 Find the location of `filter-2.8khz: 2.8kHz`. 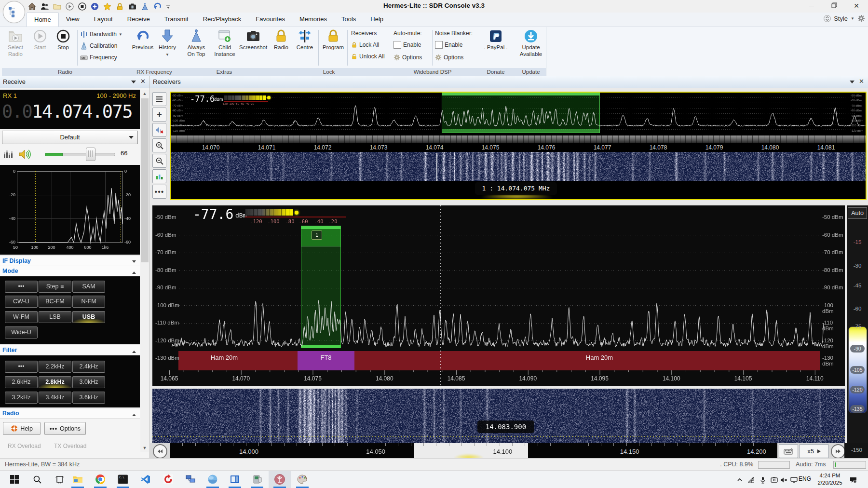

filter-2.8khz: 2.8kHz is located at coordinates (55, 382).